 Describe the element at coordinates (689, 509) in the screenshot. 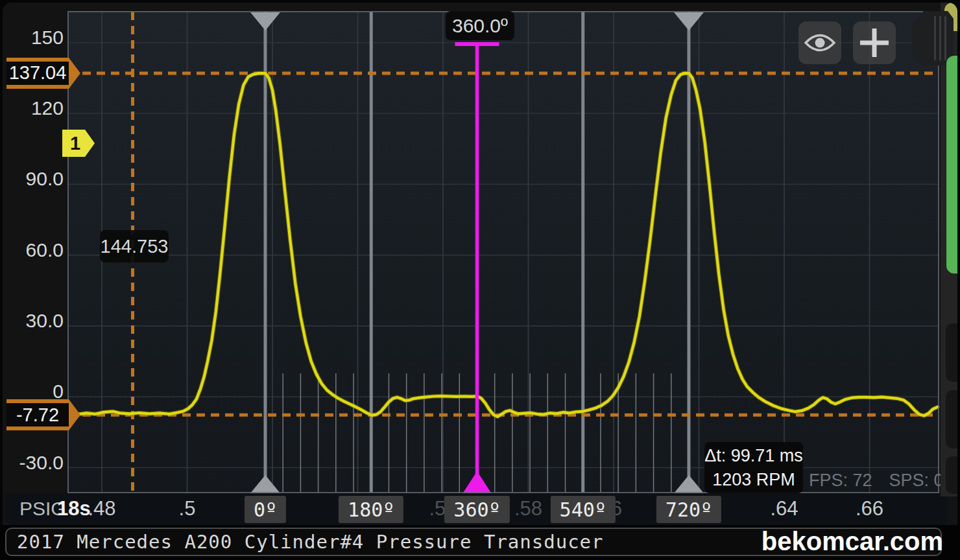

I see `degree-marker-720: 720º` at that location.